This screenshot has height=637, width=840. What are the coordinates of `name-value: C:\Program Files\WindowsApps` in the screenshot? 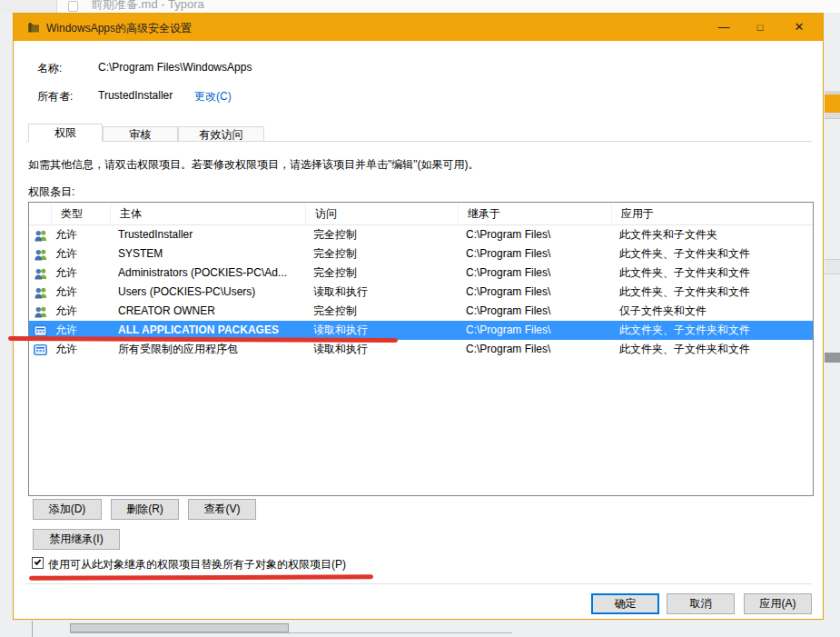 It's located at (174, 67).